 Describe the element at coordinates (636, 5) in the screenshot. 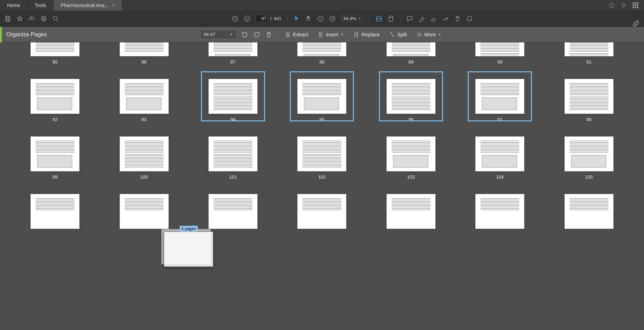

I see `apps-icon` at that location.